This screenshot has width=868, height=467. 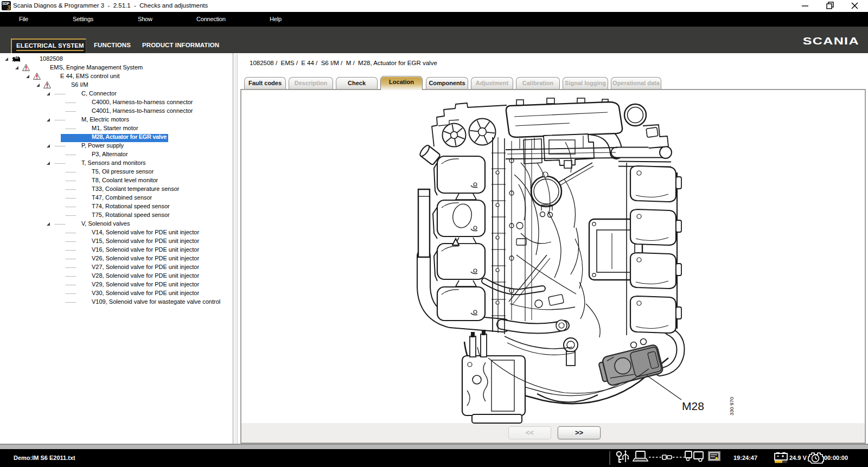 What do you see at coordinates (731, 406) in the screenshot?
I see `svg-text: 330 970` at bounding box center [731, 406].